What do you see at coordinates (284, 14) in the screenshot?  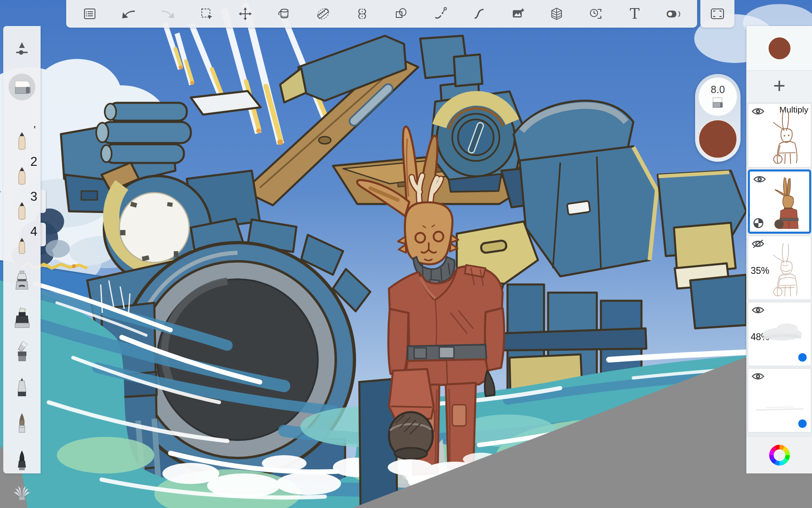 I see `paint-bucket-icon` at bounding box center [284, 14].